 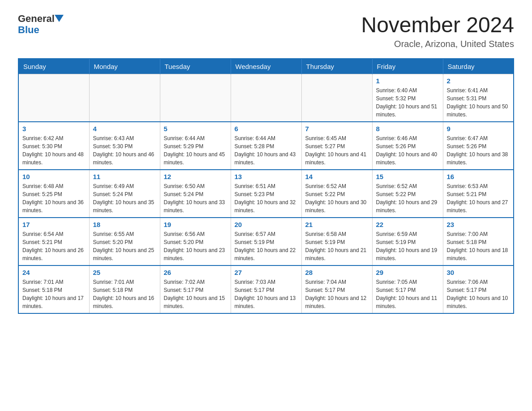 What do you see at coordinates (124, 198) in the screenshot?
I see `day-info: Sunrise: 6:49 AMSunset: 5:24 PMDaylight:…` at bounding box center [124, 198].